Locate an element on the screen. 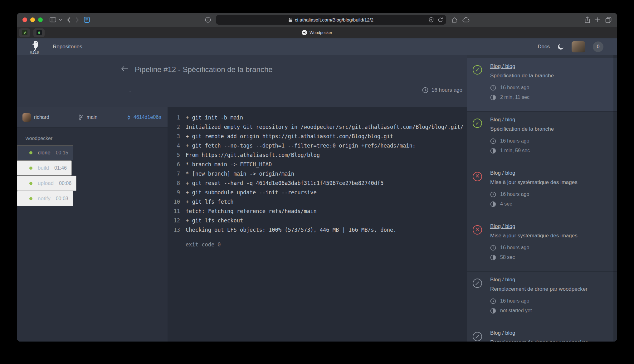 The height and width of the screenshot is (364, 634). log-line: 10 + git lfs fetch is located at coordinates (317, 202).